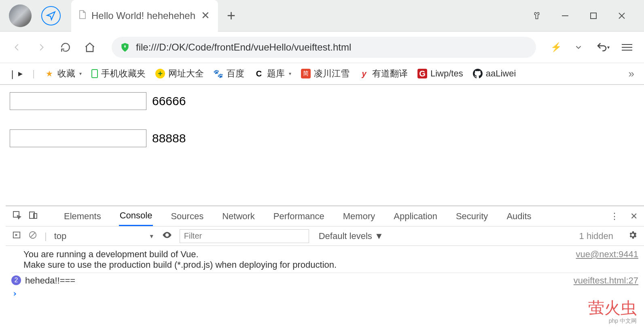  What do you see at coordinates (631, 74) in the screenshot?
I see `more-bookmarks-icon: »` at bounding box center [631, 74].